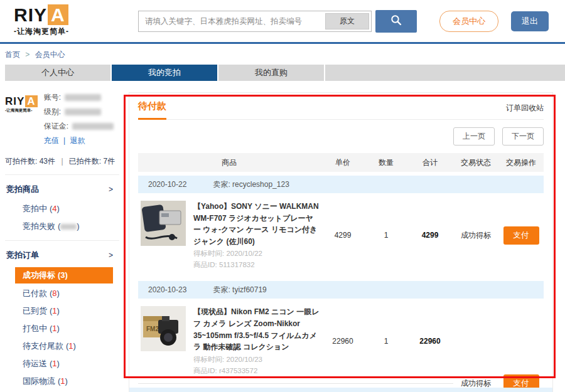 Image resolution: width=565 pixels, height=392 pixels. Describe the element at coordinates (58, 15) in the screenshot. I see `logo-accent-letter: A` at that location.